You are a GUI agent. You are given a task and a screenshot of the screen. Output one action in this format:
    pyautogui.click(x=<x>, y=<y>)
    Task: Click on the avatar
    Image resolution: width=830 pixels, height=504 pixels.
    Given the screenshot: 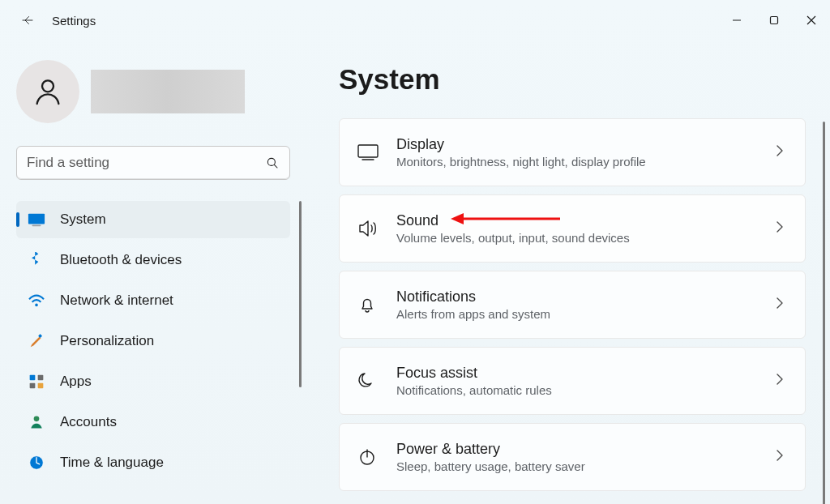 What is the action you would take?
    pyautogui.click(x=48, y=92)
    